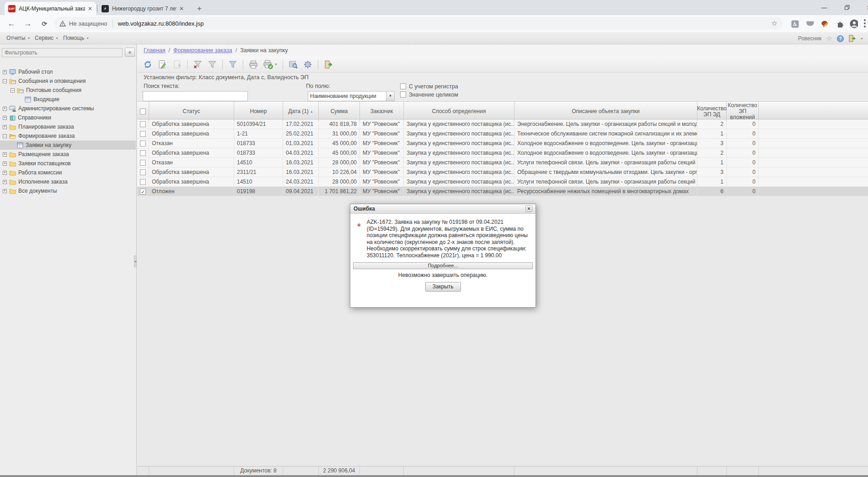 Image resolution: width=868 pixels, height=477 pixels. What do you see at coordinates (825, 24) in the screenshot?
I see `stamp-extension-icon` at bounding box center [825, 24].